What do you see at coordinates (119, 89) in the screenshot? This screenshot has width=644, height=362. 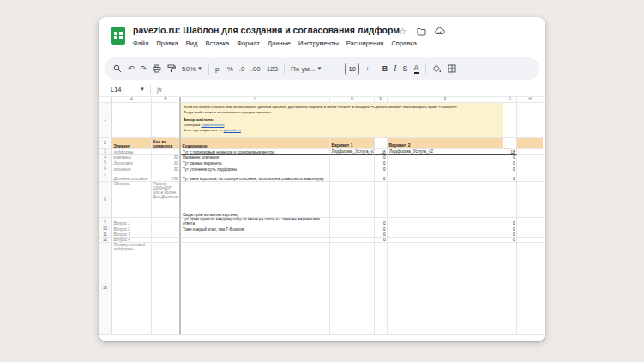 I see `name-box: L14` at bounding box center [119, 89].